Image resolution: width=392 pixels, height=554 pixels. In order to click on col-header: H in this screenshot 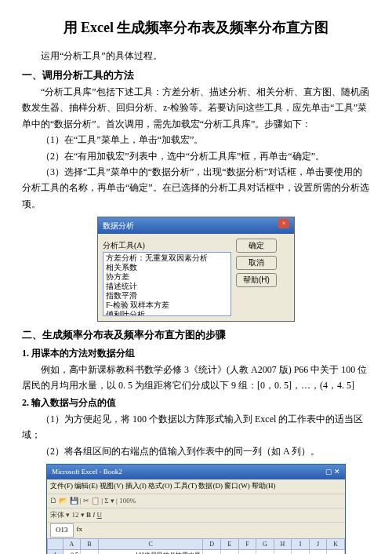, I will do `click(282, 545)`.